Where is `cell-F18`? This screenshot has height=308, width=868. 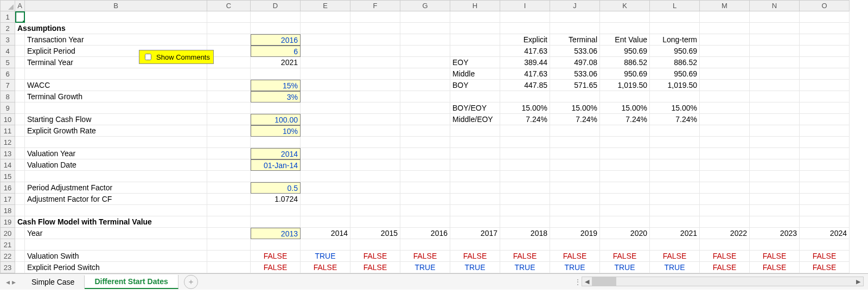 cell-F18 is located at coordinates (375, 210).